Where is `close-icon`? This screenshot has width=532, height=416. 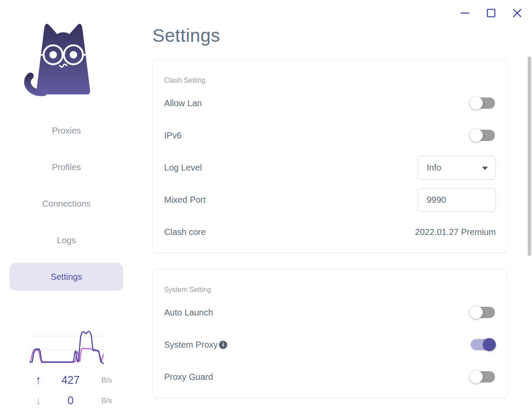
close-icon is located at coordinates (517, 13).